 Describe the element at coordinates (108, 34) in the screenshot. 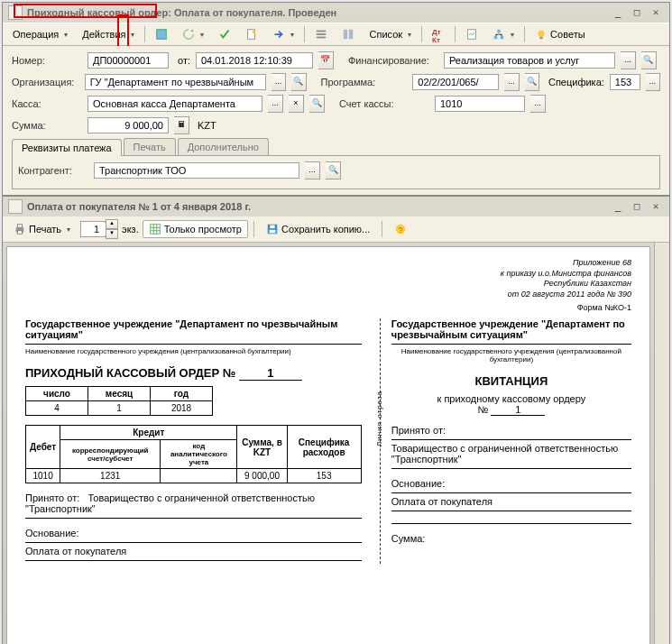

I see `actions-menu: Действия` at that location.